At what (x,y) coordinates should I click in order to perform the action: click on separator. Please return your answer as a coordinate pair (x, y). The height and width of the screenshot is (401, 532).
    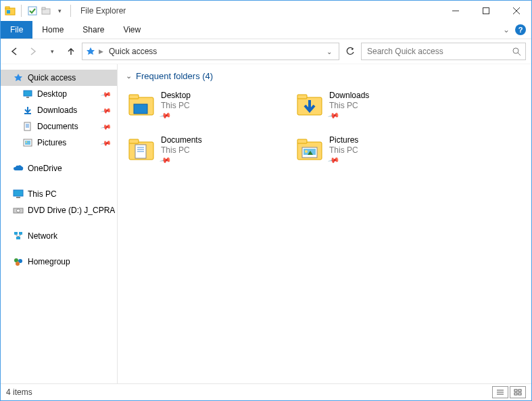
    Looking at the image, I should click on (70, 11).